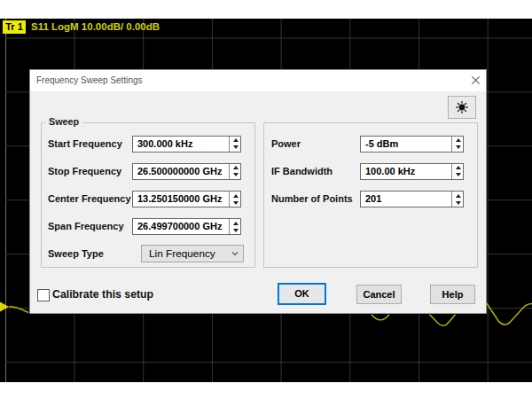 This screenshot has height=399, width=532. Describe the element at coordinates (301, 294) in the screenshot. I see `ok-button: OK` at that location.